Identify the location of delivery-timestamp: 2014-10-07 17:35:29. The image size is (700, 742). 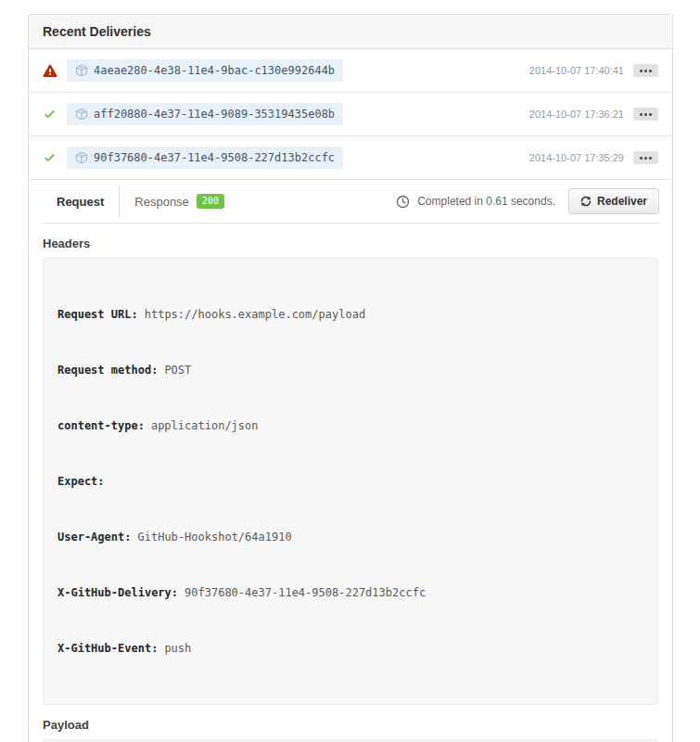
(577, 158).